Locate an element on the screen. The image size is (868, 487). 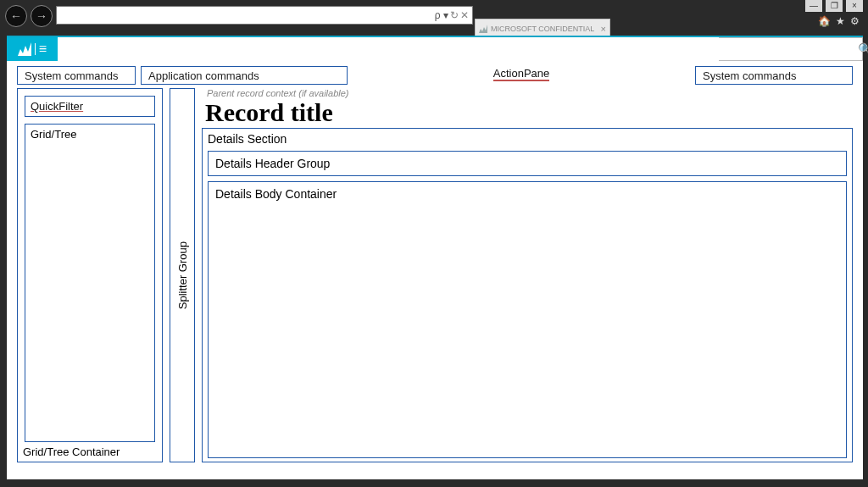
details-header-group: Details Header Group is located at coordinates (527, 163).